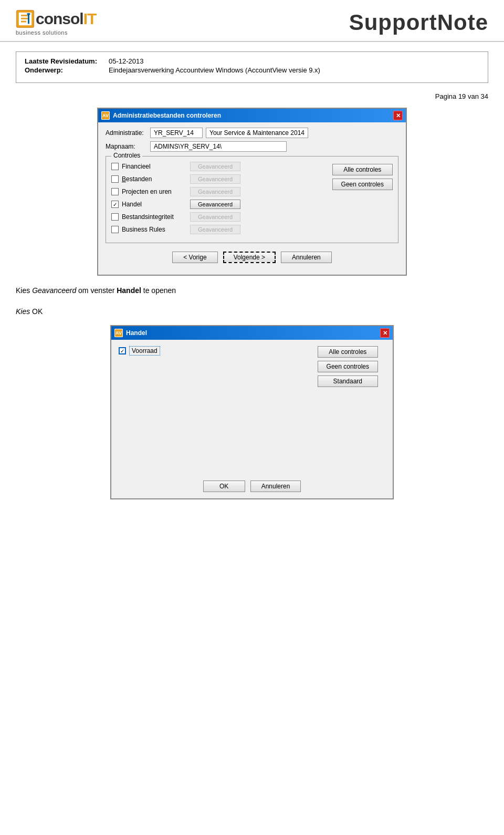  I want to click on label-bestanden: Bestanden, so click(156, 179).